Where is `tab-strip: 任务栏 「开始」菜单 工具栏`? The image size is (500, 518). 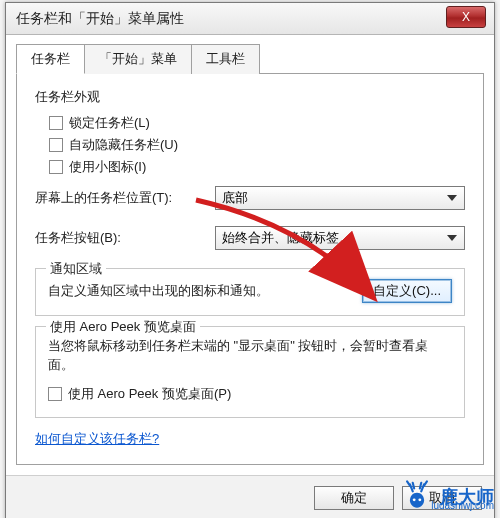 tab-strip: 任务栏 「开始」菜单 工具栏 is located at coordinates (250, 58).